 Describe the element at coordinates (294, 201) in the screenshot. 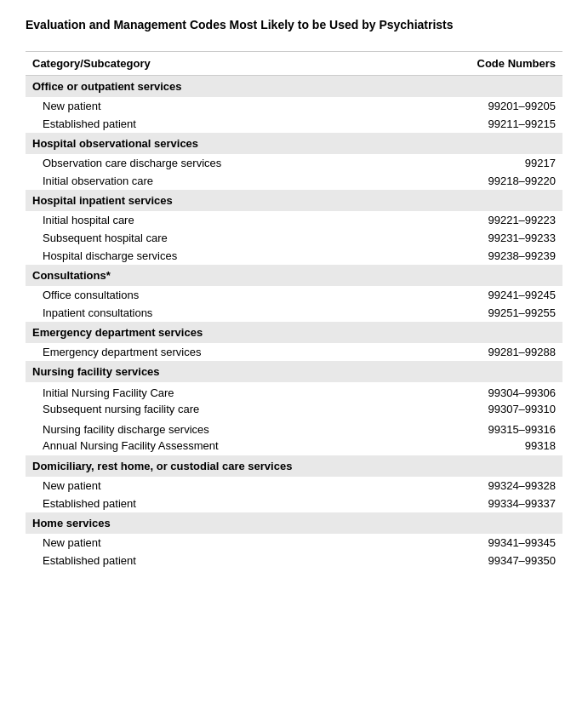

I see `category-label: Hospital inpatient services` at that location.